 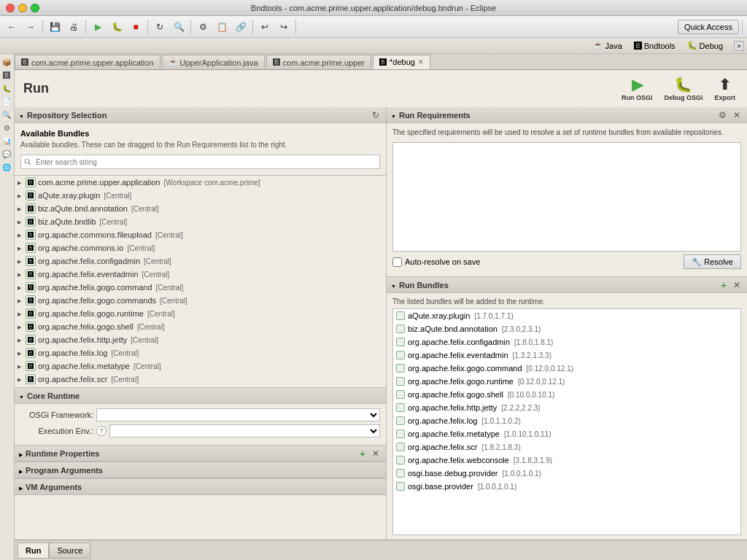 I want to click on side-icon-repos: 🅱, so click(x=7, y=75).